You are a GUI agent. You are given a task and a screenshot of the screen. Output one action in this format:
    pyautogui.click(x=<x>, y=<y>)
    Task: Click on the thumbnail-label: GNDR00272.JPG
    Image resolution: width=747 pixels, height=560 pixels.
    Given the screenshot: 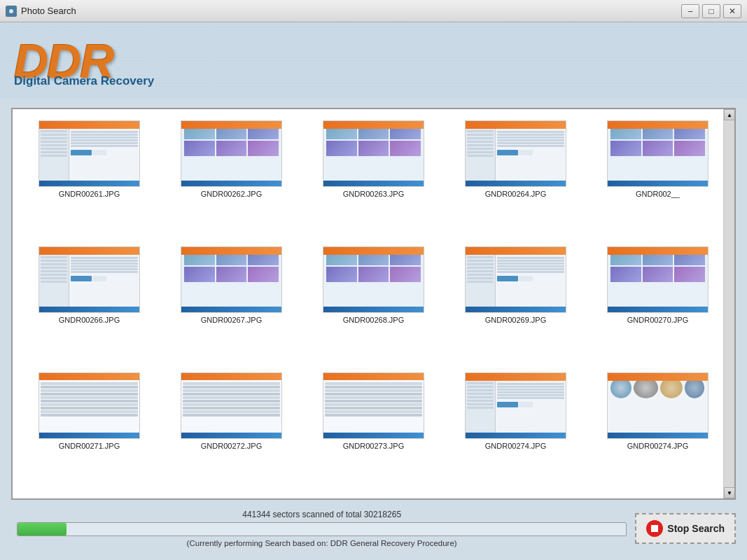 What is the action you would take?
    pyautogui.click(x=231, y=446)
    